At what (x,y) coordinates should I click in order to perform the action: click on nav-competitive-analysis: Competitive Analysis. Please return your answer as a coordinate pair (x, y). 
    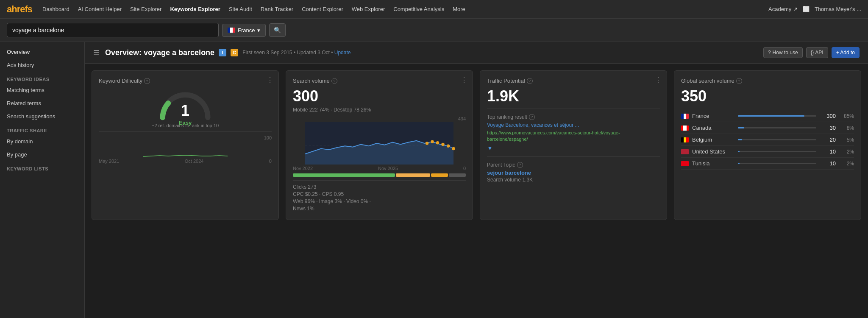
    Looking at the image, I should click on (419, 9).